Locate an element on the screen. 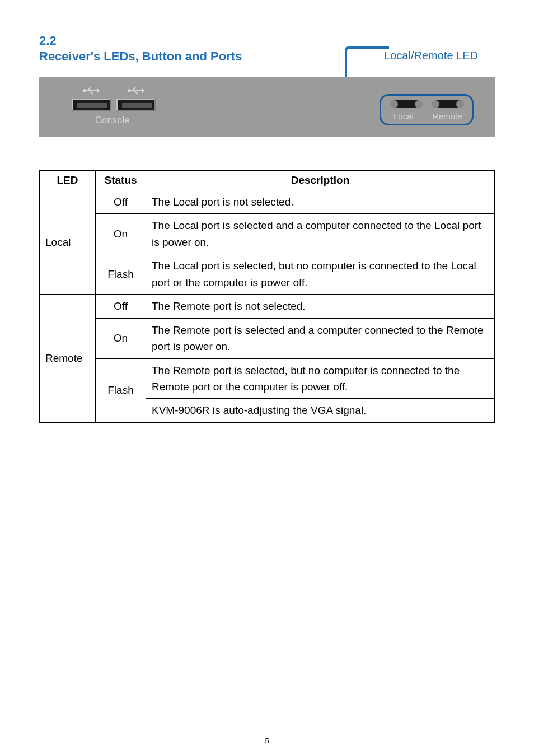  cell-desc: The Local port is not selected. is located at coordinates (320, 202).